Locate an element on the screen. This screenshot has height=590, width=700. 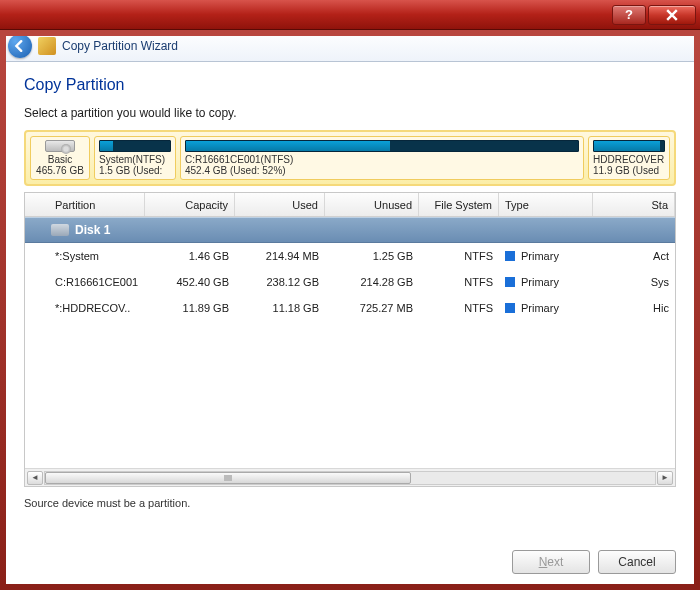
col-capacity: Capacity is located at coordinates (190, 204).